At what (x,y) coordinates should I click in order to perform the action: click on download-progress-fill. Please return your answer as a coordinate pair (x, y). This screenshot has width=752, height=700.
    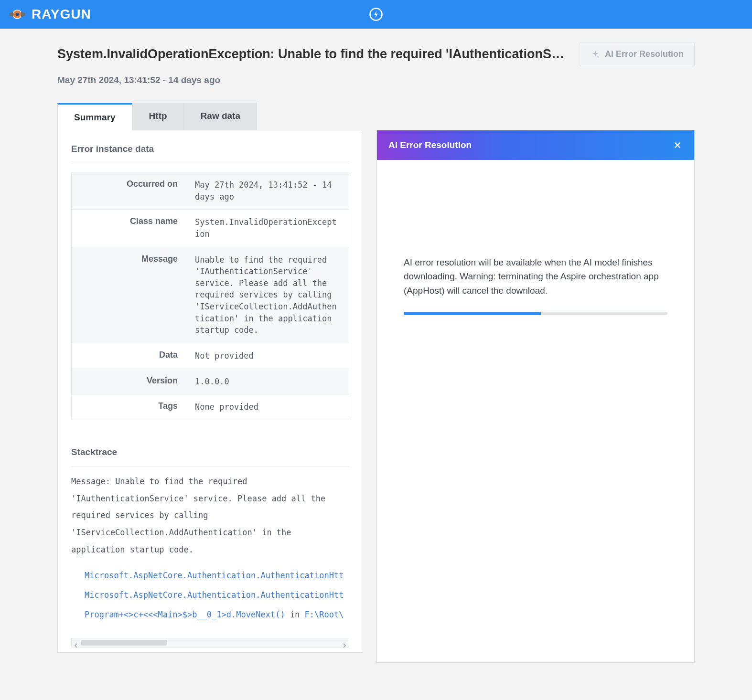
    Looking at the image, I should click on (472, 313).